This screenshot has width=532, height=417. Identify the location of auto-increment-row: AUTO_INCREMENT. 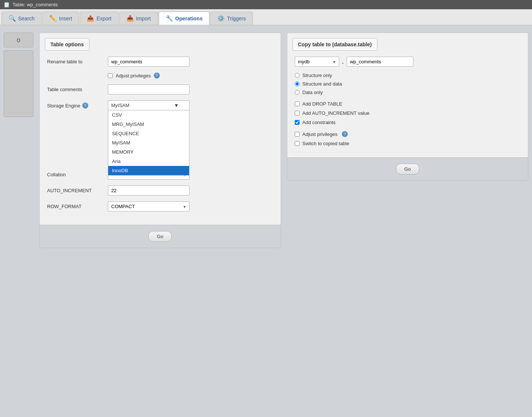
(160, 190).